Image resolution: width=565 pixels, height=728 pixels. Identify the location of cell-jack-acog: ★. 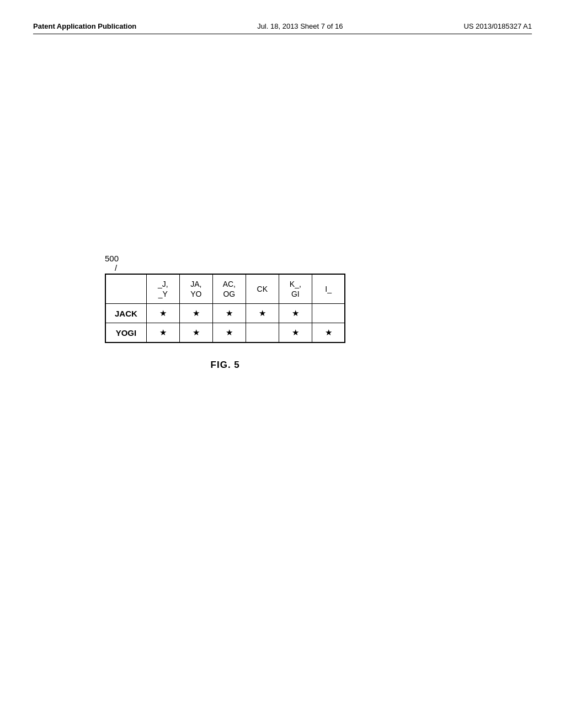
(229, 313).